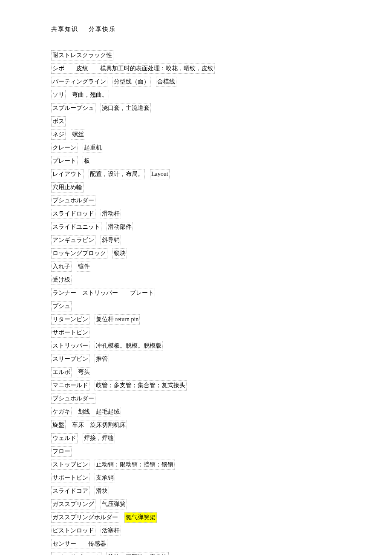 The height and width of the screenshot is (555, 392). Describe the element at coordinates (76, 227) in the screenshot. I see `glossary-segment: スライドユニット` at that location.